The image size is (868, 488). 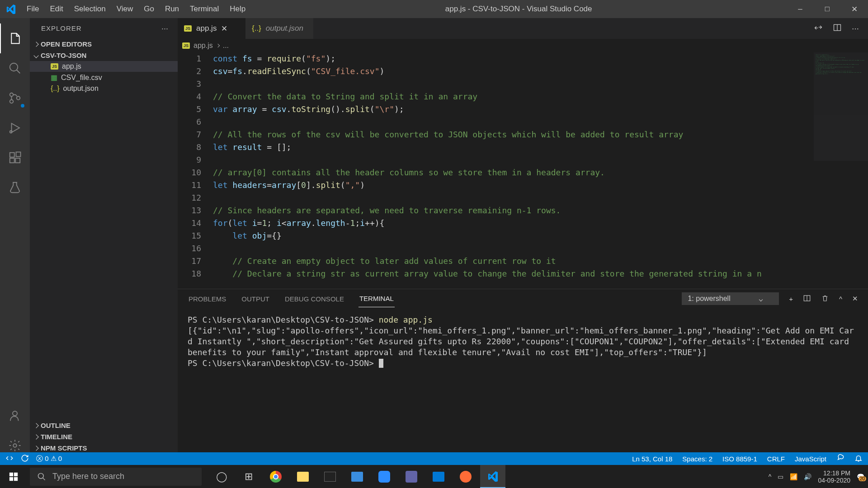 What do you see at coordinates (377, 299) in the screenshot?
I see `panel-tab-terminal: TERMINAL` at bounding box center [377, 299].